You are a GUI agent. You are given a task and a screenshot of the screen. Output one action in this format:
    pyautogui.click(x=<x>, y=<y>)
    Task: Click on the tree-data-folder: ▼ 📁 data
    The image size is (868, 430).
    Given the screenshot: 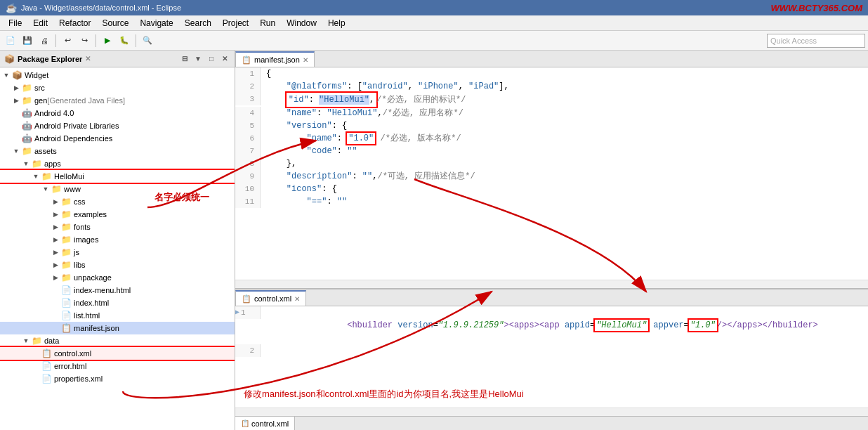 What is the action you would take?
    pyautogui.click(x=117, y=341)
    